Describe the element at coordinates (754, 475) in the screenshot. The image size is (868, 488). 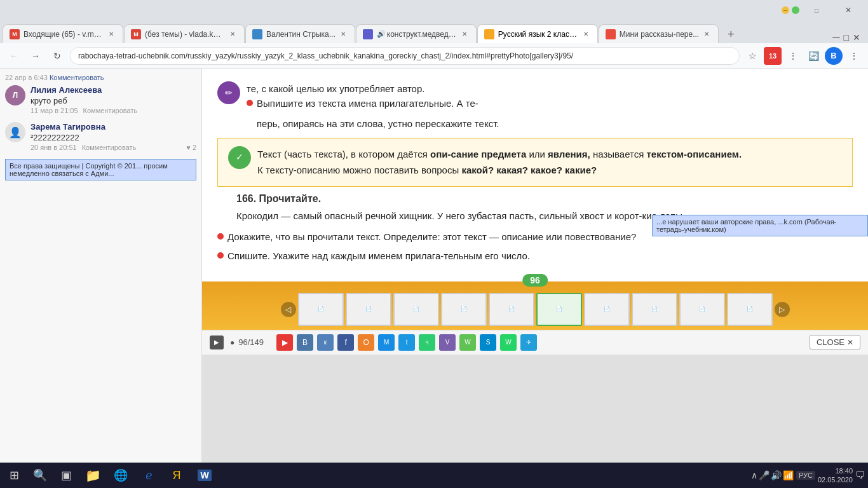
I see `chevron-icon: ∧` at that location.